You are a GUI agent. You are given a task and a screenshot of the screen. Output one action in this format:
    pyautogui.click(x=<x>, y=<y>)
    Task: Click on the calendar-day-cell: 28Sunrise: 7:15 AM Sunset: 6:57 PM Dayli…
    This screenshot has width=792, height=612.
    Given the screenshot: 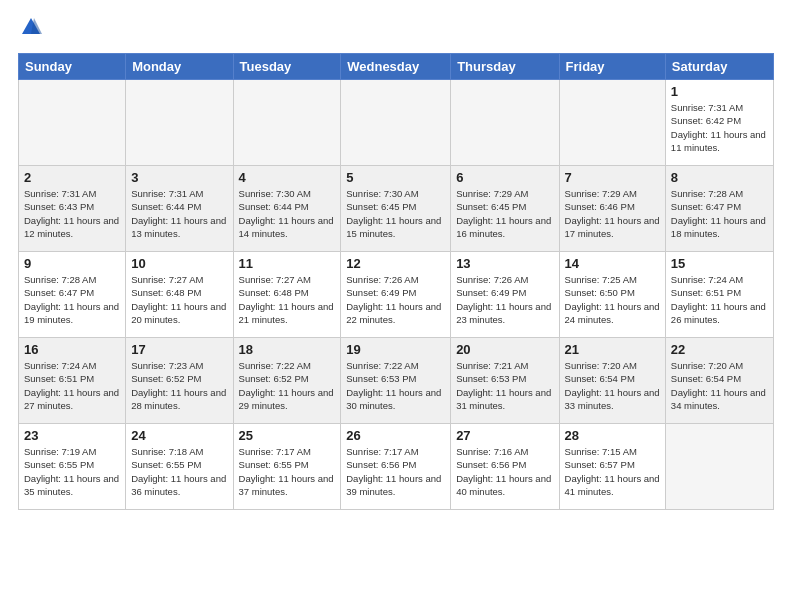 What is the action you would take?
    pyautogui.click(x=612, y=467)
    